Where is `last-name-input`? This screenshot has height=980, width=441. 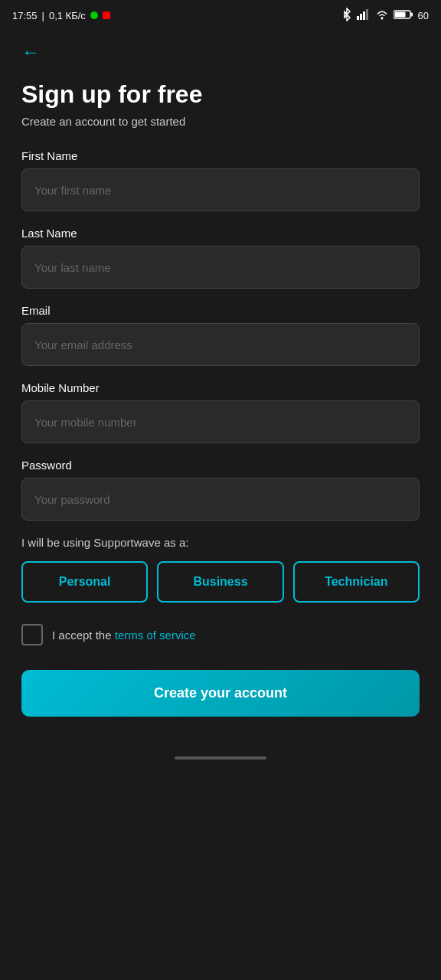
last-name-input is located at coordinates (220, 267).